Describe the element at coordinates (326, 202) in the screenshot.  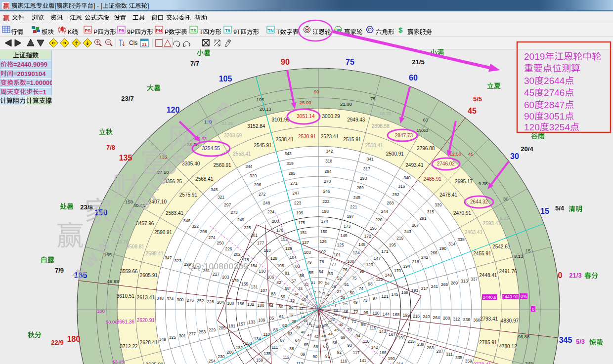
I see `svg-text: 222` at that location.